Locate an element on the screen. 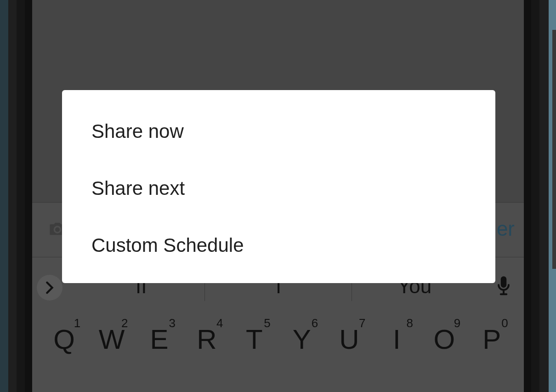 This screenshot has width=556, height=392. device-side-button is located at coordinates (554, 149).